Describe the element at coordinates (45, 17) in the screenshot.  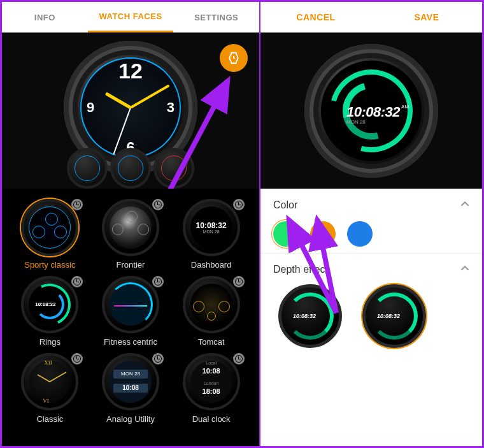
I see `tab-info: INFO` at that location.